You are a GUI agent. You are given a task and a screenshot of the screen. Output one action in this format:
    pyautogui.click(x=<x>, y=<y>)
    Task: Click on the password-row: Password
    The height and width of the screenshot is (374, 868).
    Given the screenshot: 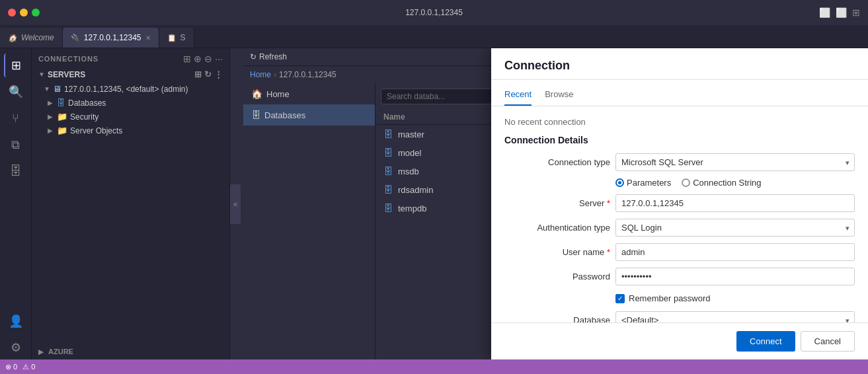 What is the action you would take?
    pyautogui.click(x=680, y=276)
    